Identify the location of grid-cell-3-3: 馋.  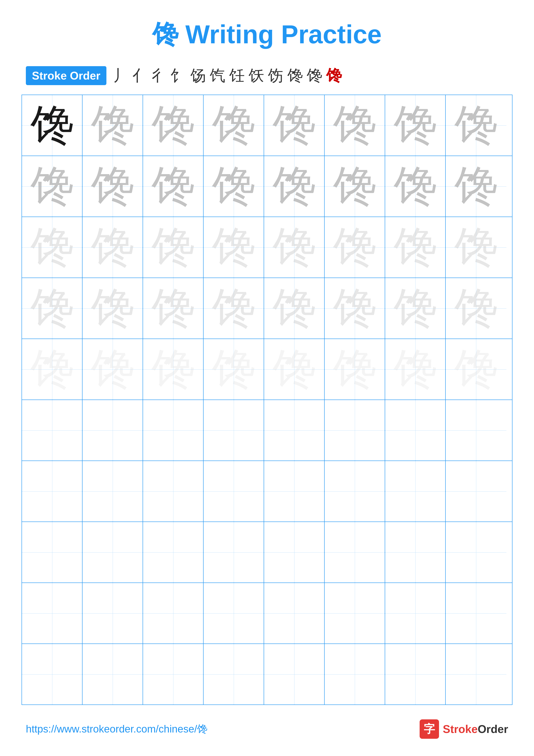
(173, 247).